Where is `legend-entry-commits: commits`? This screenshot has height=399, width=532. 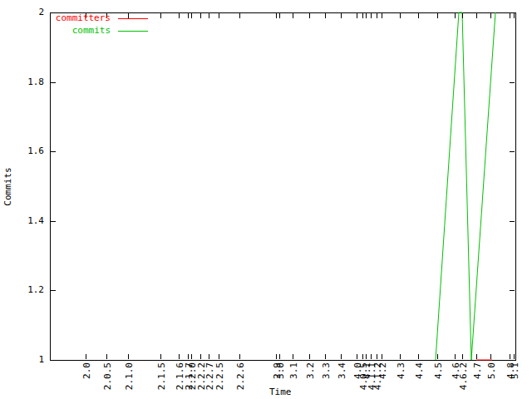
legend-entry-commits: commits is located at coordinates (65, 30).